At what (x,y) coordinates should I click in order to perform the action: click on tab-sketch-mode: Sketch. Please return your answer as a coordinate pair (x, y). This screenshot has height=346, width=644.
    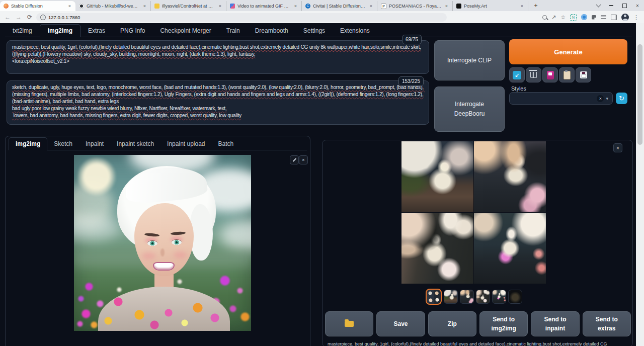
    Looking at the image, I should click on (63, 144).